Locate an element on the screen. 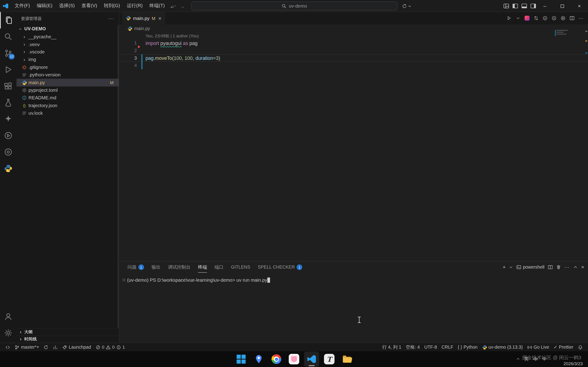 Image resolution: width=588 pixels, height=367 pixels. nav-back-button: ← is located at coordinates (172, 6).